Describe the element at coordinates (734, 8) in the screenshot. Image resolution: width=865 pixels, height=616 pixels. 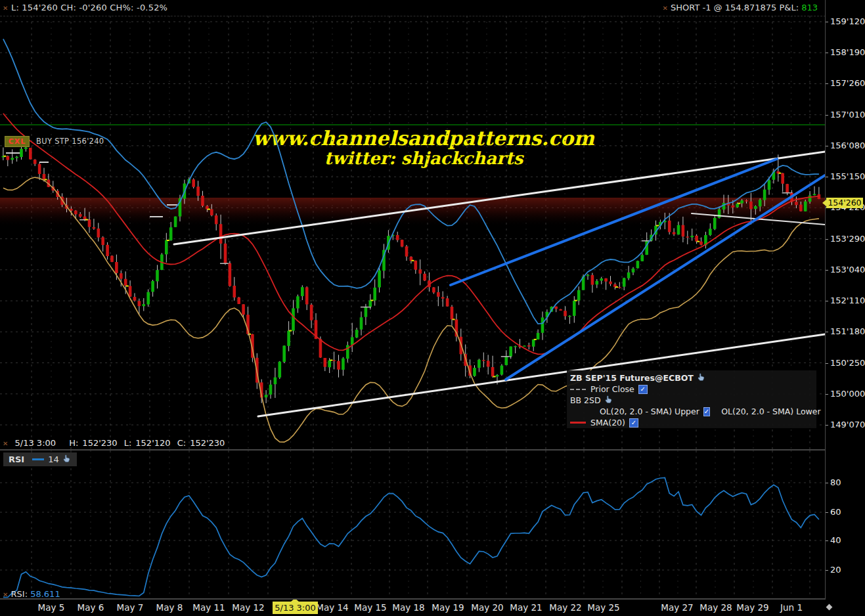
I see `position-text: SHORT -1 @ 154.871875 P&L:` at that location.